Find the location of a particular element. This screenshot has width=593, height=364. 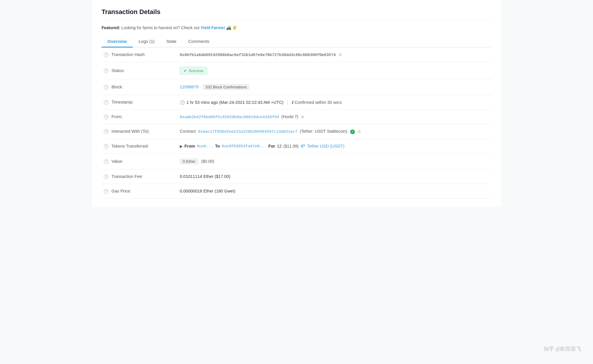

value-usd: ($0.00) is located at coordinates (208, 161).